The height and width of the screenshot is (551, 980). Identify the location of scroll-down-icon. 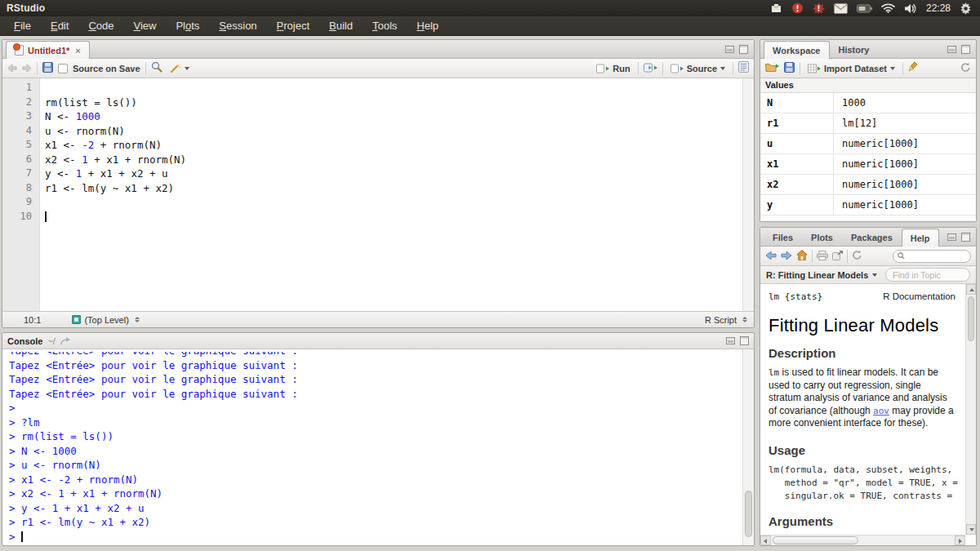
(971, 529).